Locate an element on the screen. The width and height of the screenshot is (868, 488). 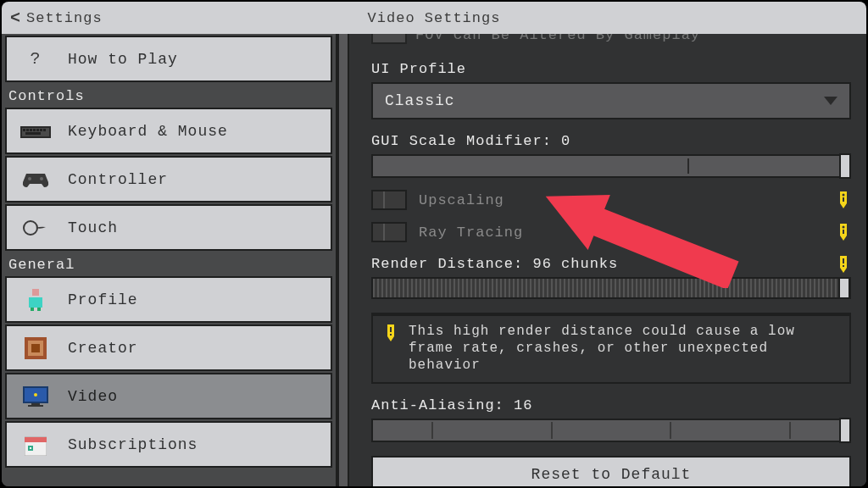
sidebar-header-controls: Controls is located at coordinates (169, 96).